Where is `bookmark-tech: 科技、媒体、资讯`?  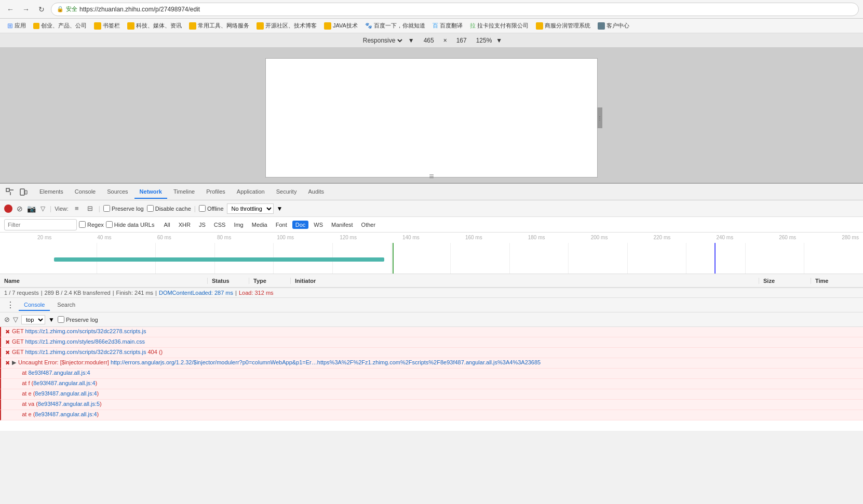 bookmark-tech: 科技、媒体、资讯 is located at coordinates (155, 26).